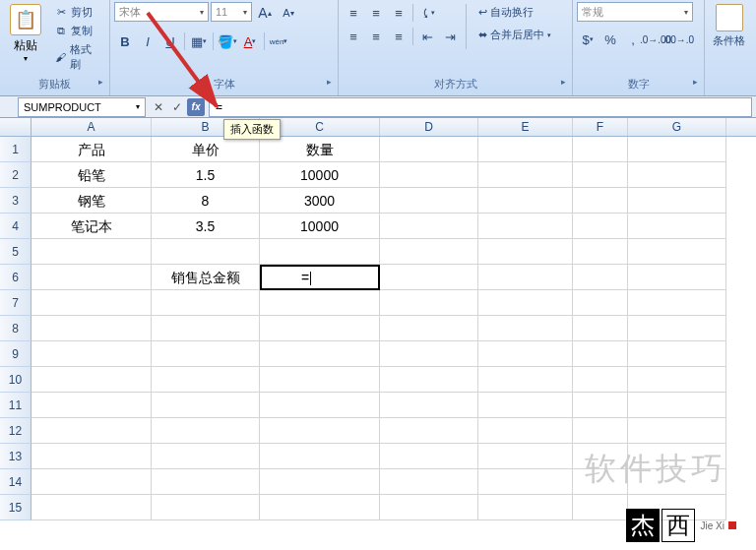 This screenshot has height=550, width=756. What do you see at coordinates (206, 380) in the screenshot?
I see `cell-B10` at bounding box center [206, 380].